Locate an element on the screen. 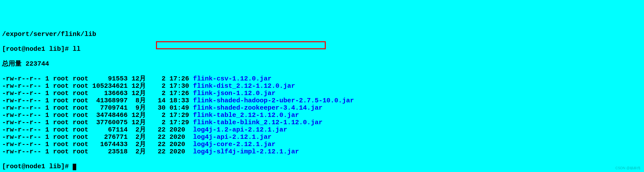 Image resolution: width=644 pixels, height=172 pixels. file-meta: -rw-r--r-- 1 root root 23518 2月 22 2020 is located at coordinates (98, 152).